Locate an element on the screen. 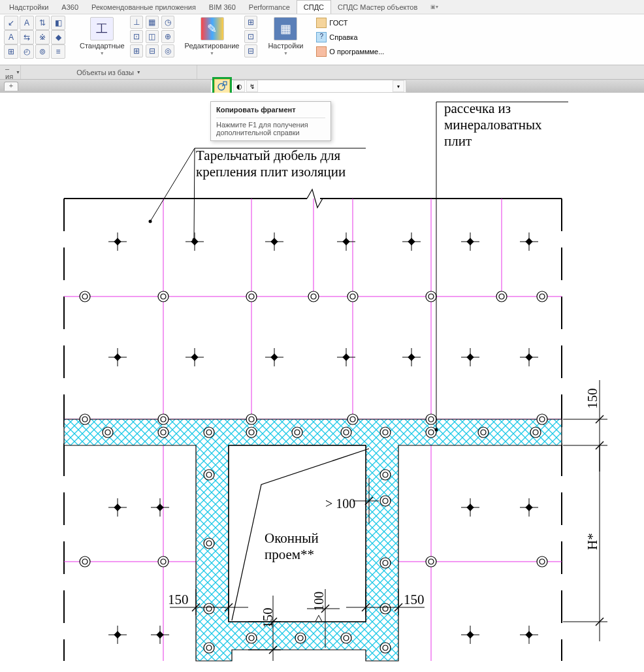 Image resolution: width=644 pixels, height=672 pixels. std-icon-c: ⊞ is located at coordinates (137, 51).